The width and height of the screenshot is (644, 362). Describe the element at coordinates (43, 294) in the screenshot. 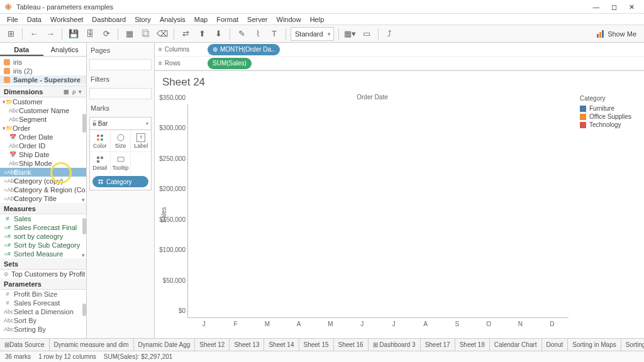

I see `param-profit-bin: #Profit Bin Size` at that location.